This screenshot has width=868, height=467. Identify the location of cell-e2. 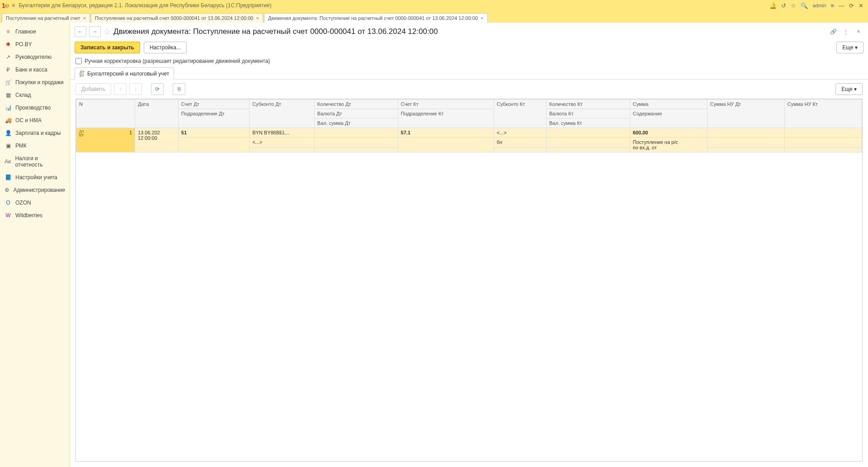
(823, 143).